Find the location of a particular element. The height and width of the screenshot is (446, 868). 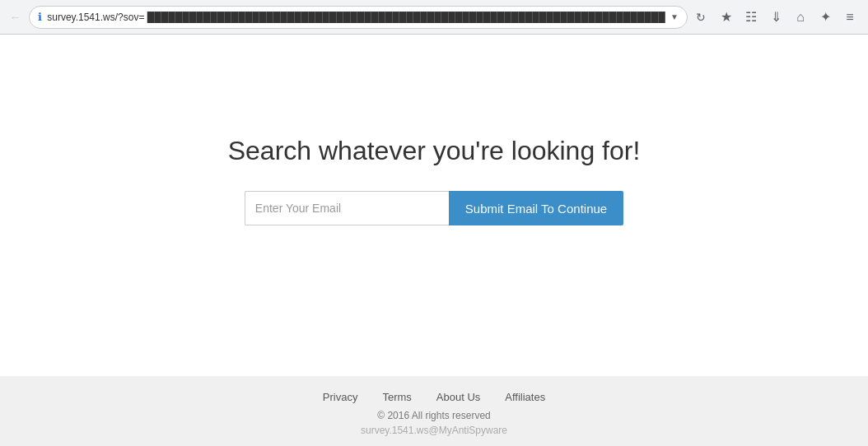

address-bar: ℹ survey.1541.ws/?sov= █████████████████… is located at coordinates (358, 17).